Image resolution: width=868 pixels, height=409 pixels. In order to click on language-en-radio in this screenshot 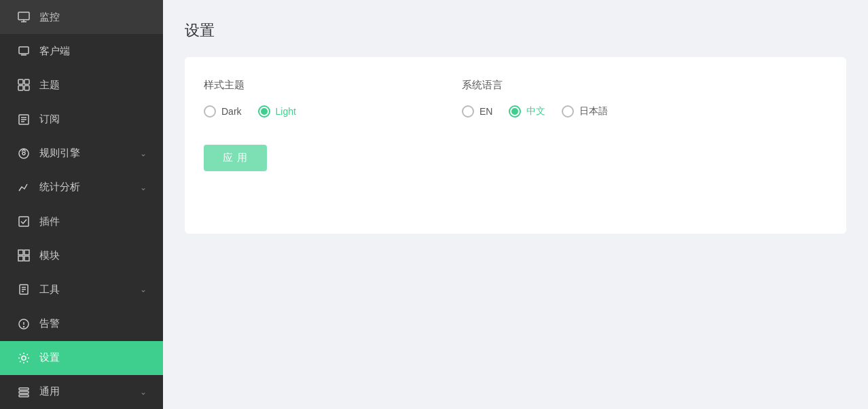, I will do `click(468, 111)`.